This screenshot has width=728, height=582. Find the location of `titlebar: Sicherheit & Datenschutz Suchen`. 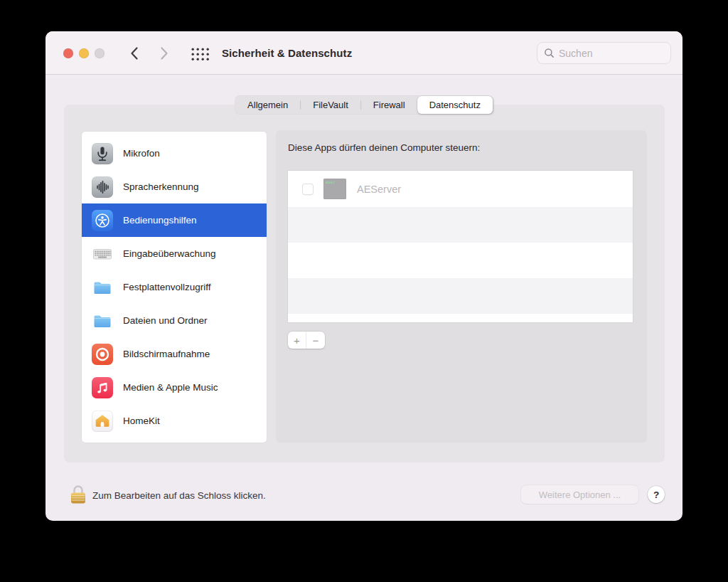

titlebar: Sicherheit & Datenschutz Suchen is located at coordinates (364, 53).